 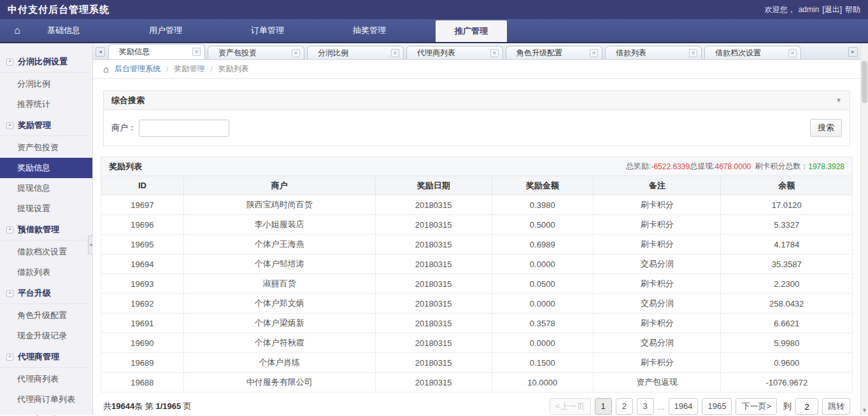 I want to click on merchant-field-label: 商户：, so click(x=124, y=128).